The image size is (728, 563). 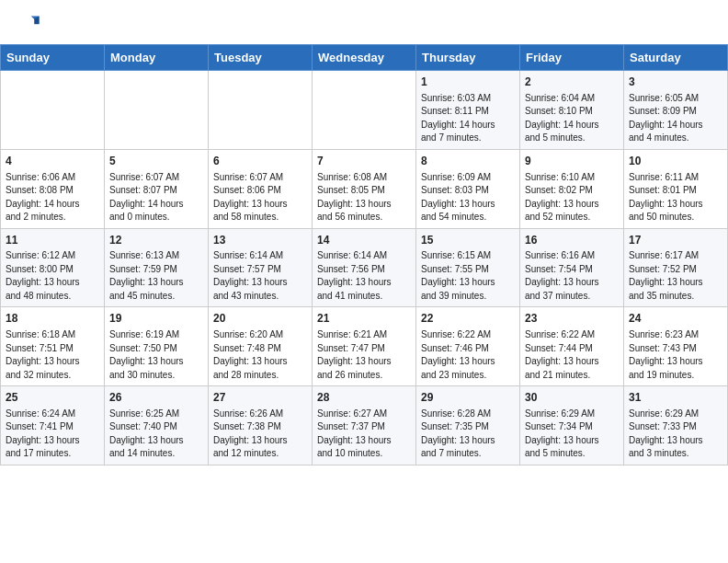 I want to click on day-header-sunday: Sunday, so click(x=53, y=58).